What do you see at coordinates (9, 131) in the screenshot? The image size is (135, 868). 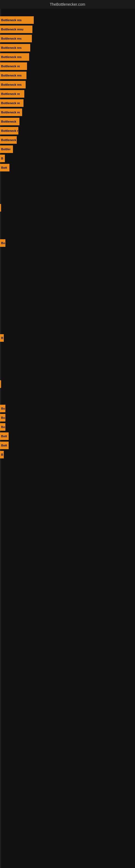 I see `bar-item: Bottleneck r` at bounding box center [9, 131].